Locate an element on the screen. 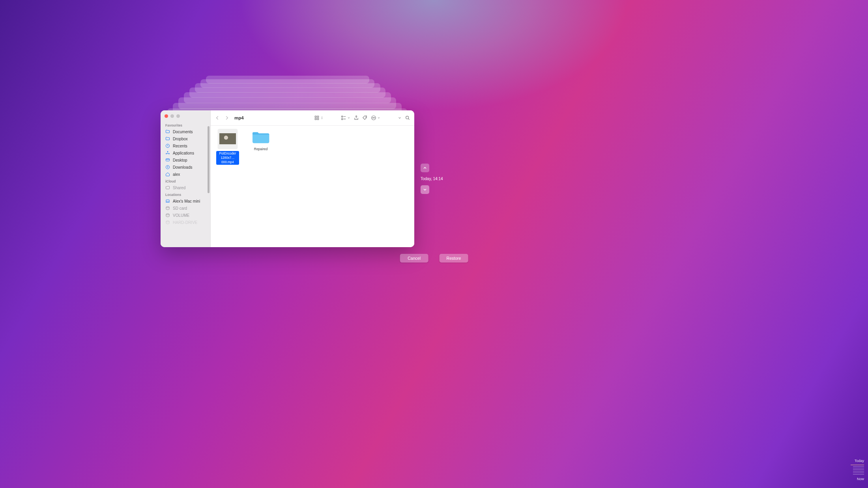  sidebar-item-label: Dropbox is located at coordinates (180, 139).